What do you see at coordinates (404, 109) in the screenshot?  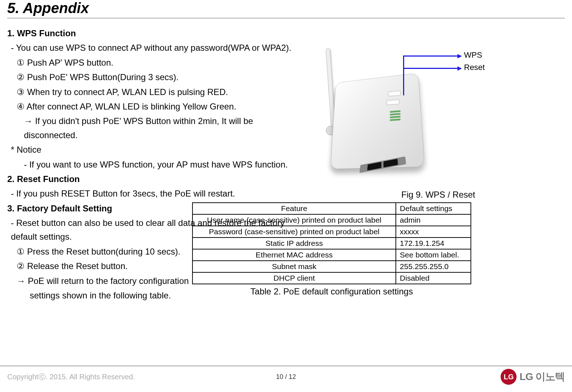 I see `device-figure: WPS Reset` at bounding box center [404, 109].